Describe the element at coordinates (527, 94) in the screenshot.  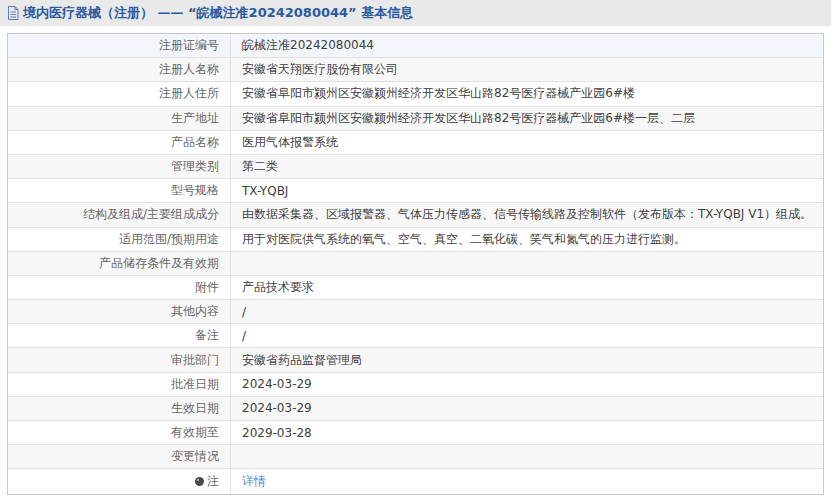
I see `row-value: 安徽省阜阳市颍州区安徽颍州经济开发区华山路82号医疗器械产业园6#楼` at that location.